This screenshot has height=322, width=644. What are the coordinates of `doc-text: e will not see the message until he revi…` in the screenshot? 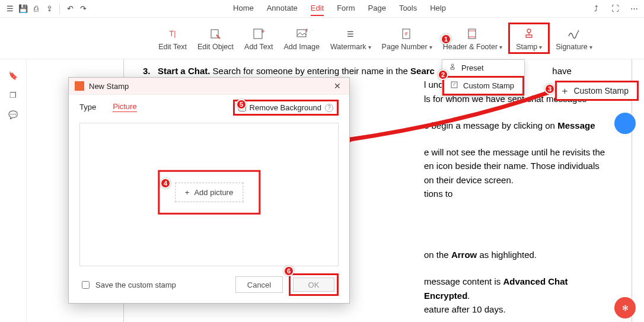 It's located at (519, 152).